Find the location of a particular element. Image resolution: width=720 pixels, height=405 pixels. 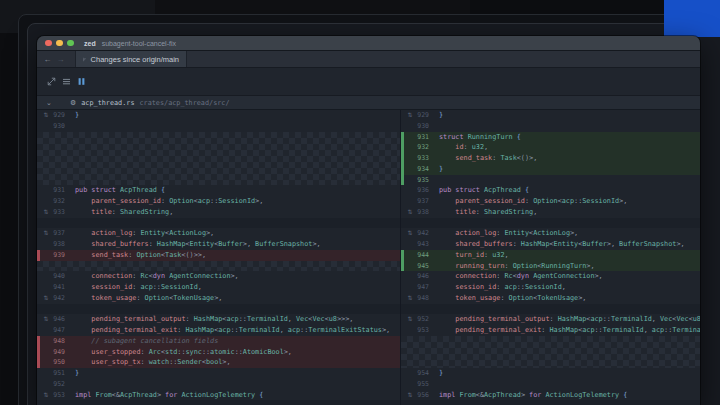

code-line: title: SharedString, is located at coordinates (488, 212).